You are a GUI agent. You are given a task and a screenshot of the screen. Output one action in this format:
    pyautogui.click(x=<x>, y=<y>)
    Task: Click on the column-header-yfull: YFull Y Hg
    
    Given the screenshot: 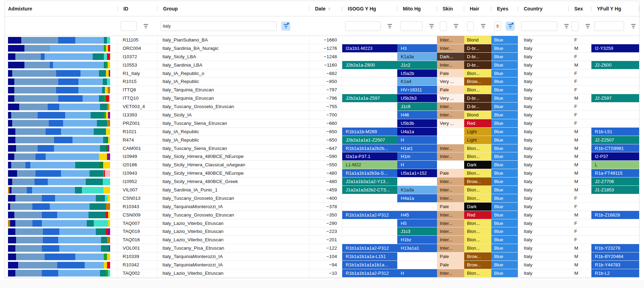 What is the action you would take?
    pyautogui.click(x=615, y=8)
    